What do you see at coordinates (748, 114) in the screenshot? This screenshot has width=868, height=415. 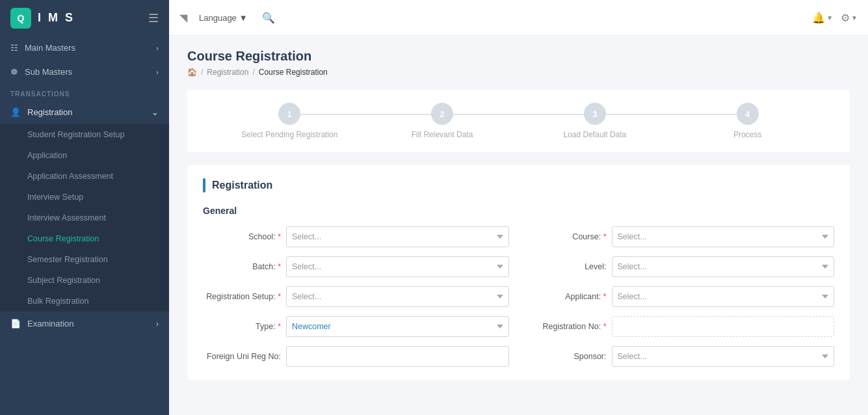 I see `step-circle-4: 4` at bounding box center [748, 114].